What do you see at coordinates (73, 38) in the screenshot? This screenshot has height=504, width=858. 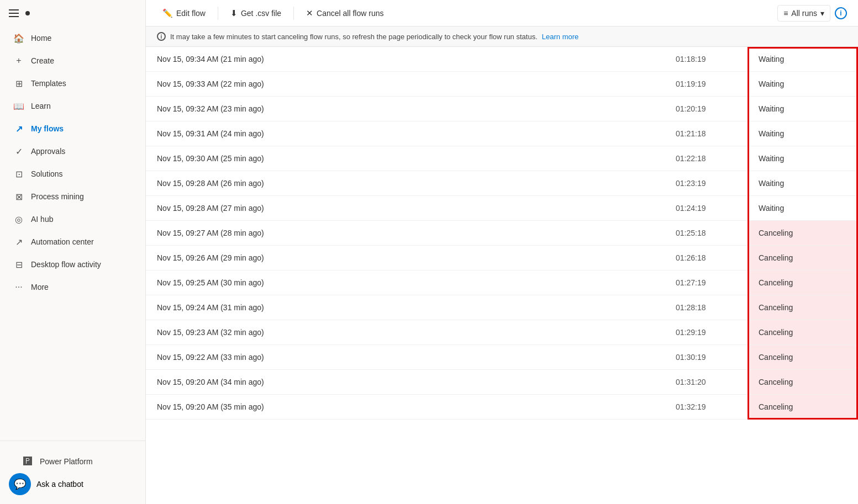 I see `sidebar-item-home: 🏠Home` at bounding box center [73, 38].